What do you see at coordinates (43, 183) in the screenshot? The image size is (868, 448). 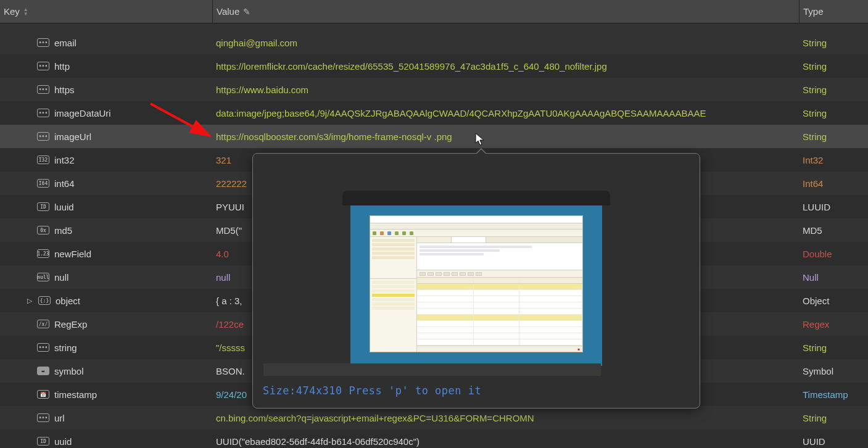 I see `type-icon: I64` at bounding box center [43, 183].